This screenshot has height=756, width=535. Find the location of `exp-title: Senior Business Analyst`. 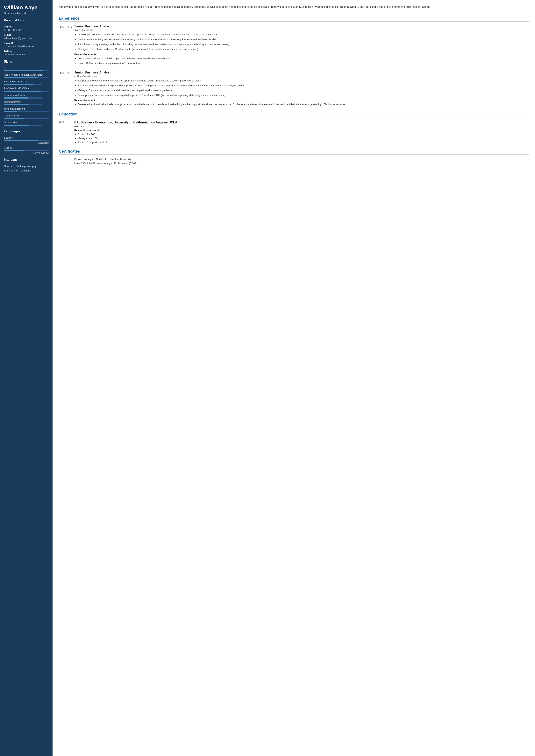

exp-title: Senior Business Analyst is located at coordinates (302, 26).